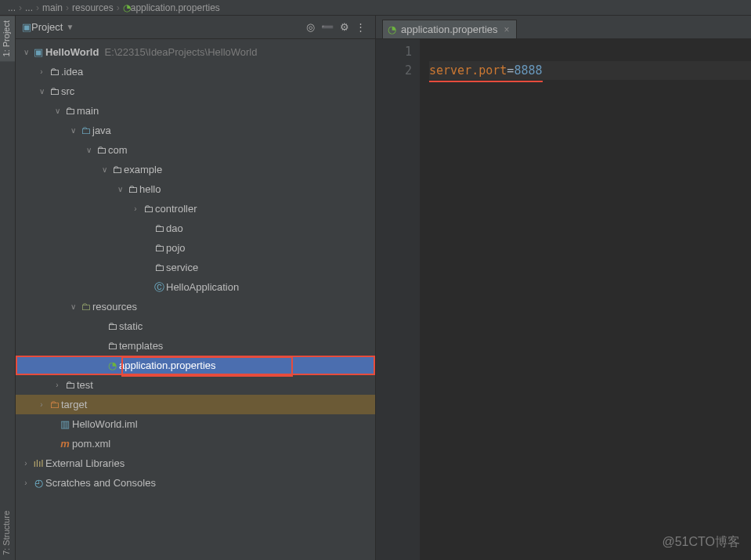  Describe the element at coordinates (54, 404) in the screenshot. I see `target-folder-icon: 🗀` at that location.